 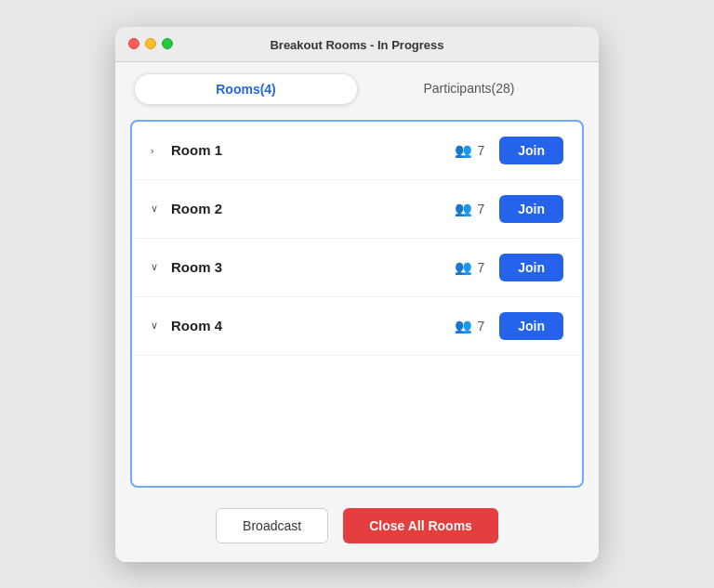 I want to click on tabs-bar: Rooms(4) Participants(28), so click(x=357, y=87).